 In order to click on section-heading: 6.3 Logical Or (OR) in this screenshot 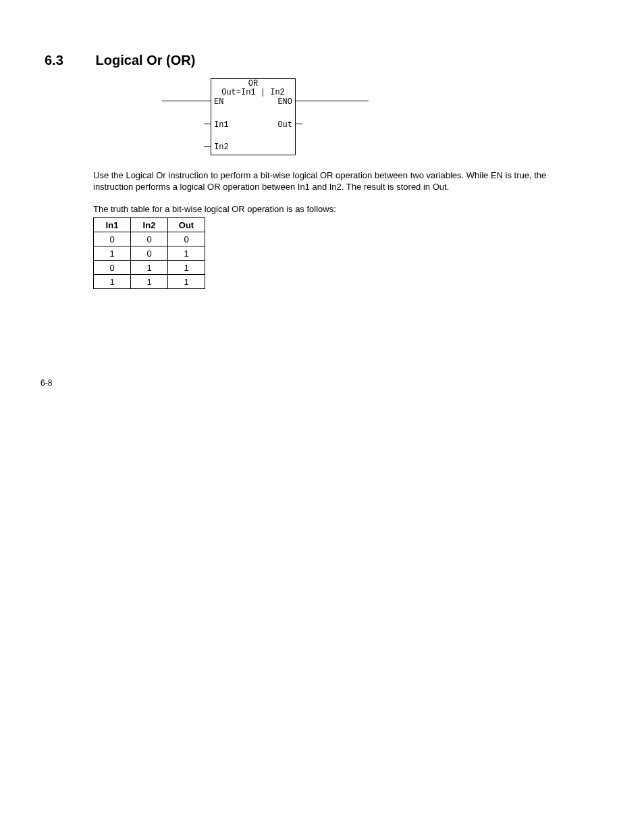, I will do `click(120, 61)`.